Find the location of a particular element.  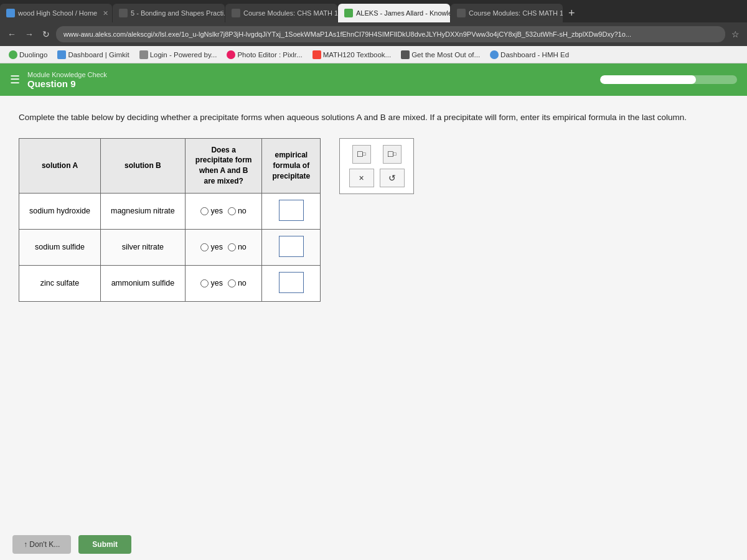

row2-formula-input is located at coordinates (291, 246).